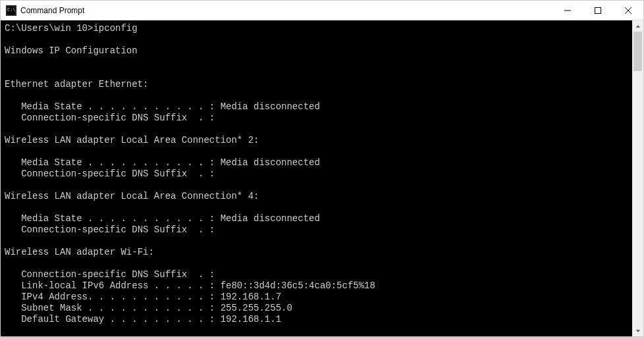 This screenshot has height=337, width=644. Describe the element at coordinates (637, 330) in the screenshot. I see `scroll-down-button` at that location.